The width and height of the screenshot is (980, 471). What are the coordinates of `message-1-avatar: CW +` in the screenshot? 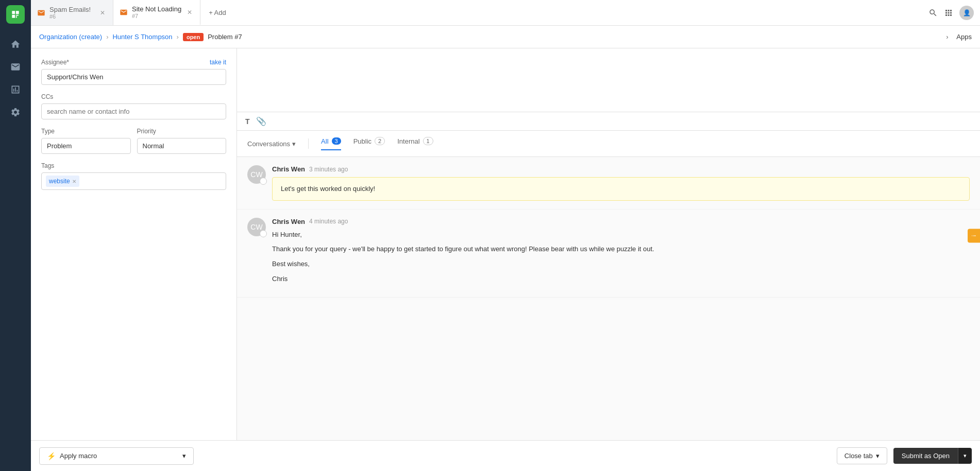 It's located at (257, 175).